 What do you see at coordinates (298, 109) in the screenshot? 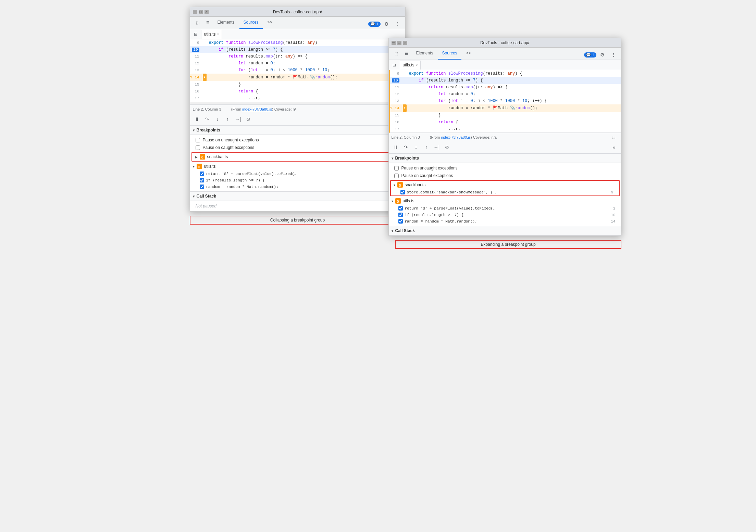
I see `devtools-window-1: ─ □ × DevTools - coffee-cart.app/ ⬚ ☰ El…` at bounding box center [298, 109].